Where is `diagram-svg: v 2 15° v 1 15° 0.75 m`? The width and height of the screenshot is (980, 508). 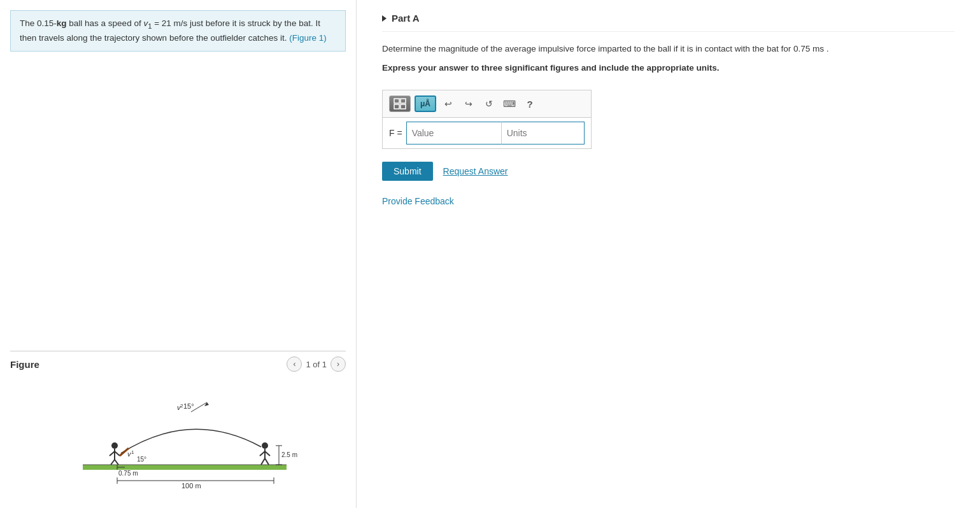
diagram-svg: v 2 15° v 1 15° 0.75 m is located at coordinates (185, 441).